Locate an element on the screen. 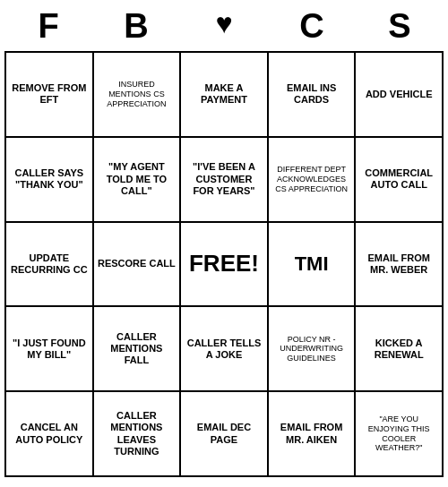 The width and height of the screenshot is (448, 487). bingo-cell-6: "MY AGENT TOLD ME TO CALL" is located at coordinates (138, 181).